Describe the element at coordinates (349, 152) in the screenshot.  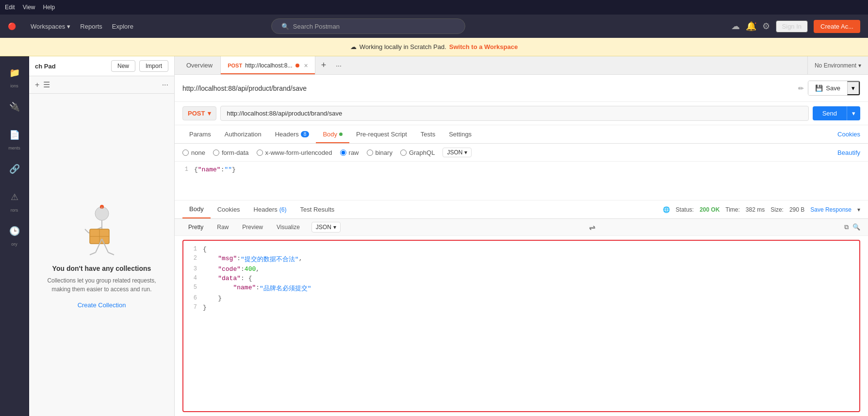
I see `option-raw: raw` at that location.